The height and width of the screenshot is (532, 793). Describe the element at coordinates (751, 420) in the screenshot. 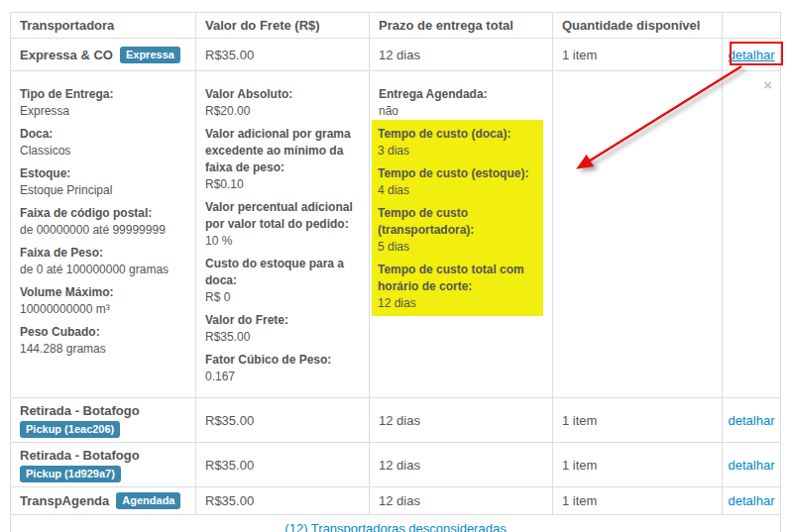

I see `detalhar-link-retirada-1: detalhar` at that location.